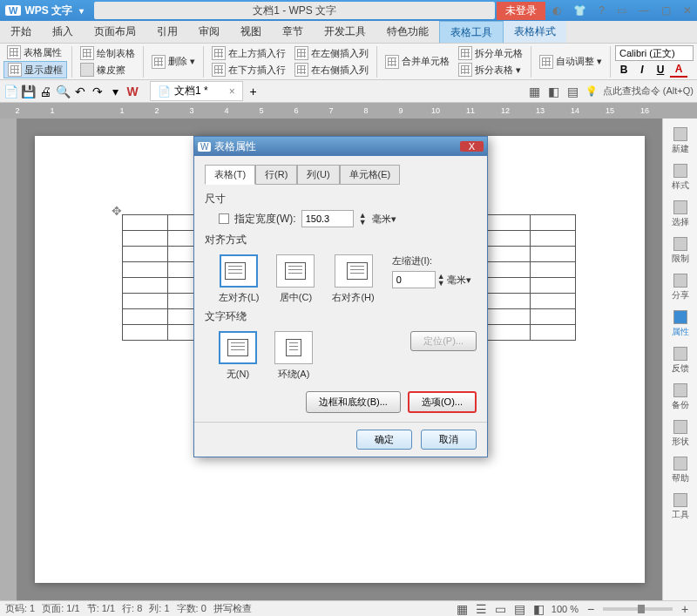  I want to click on status-words: 字数: 0, so click(192, 608).